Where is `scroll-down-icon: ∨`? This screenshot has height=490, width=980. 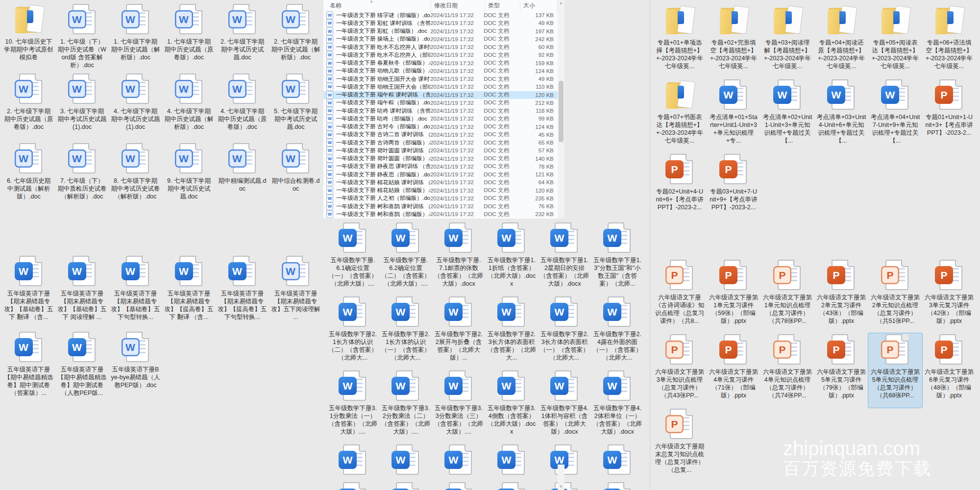 scroll-down-icon: ∨ is located at coordinates (561, 487).